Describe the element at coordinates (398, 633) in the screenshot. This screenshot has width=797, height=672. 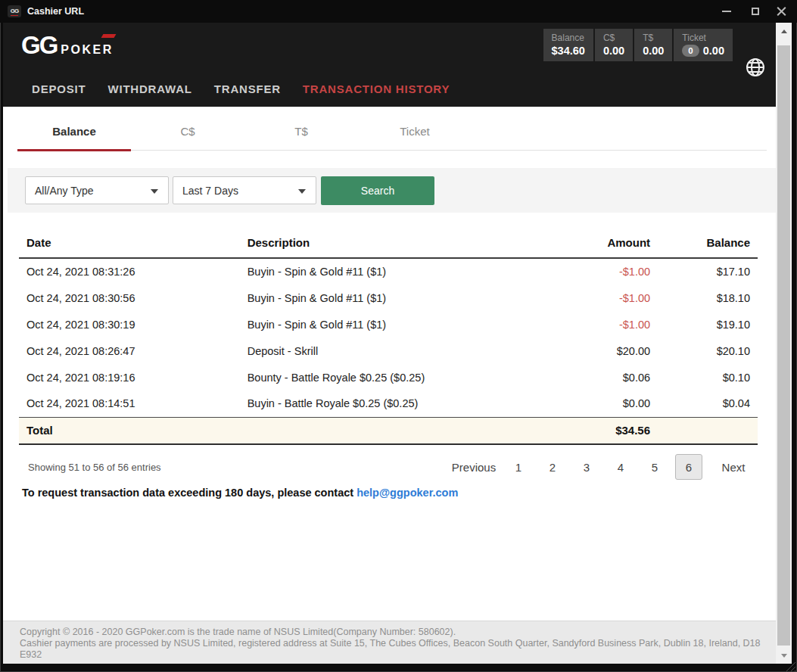
I see `copyright-line: Copyright © 2016 - 2020 GGPoker.com is t…` at that location.